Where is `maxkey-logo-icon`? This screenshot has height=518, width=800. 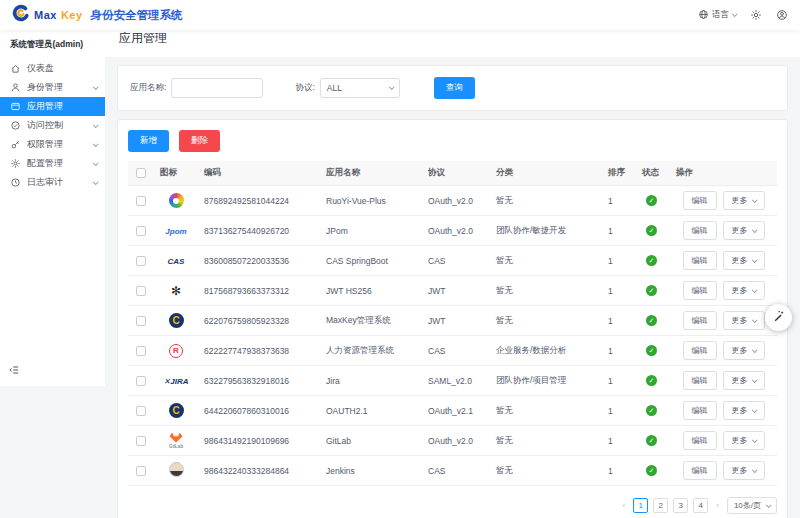
maxkey-logo-icon is located at coordinates (21, 15).